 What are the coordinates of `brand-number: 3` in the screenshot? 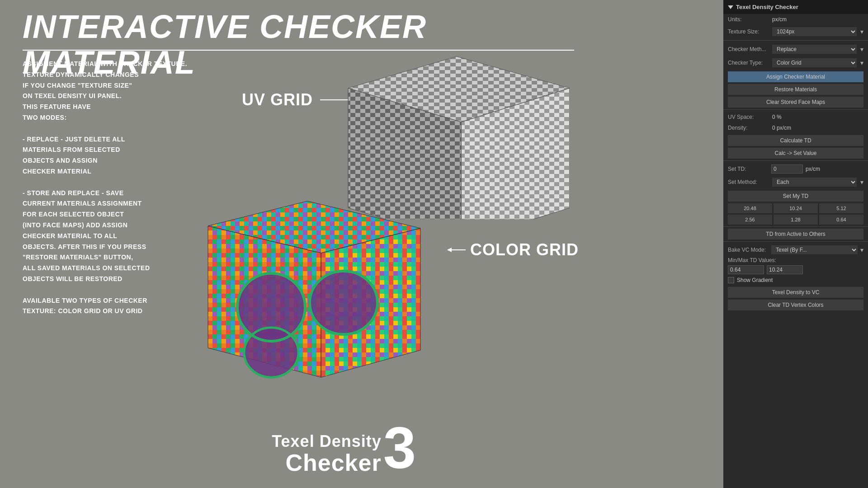 It's located at (400, 448).